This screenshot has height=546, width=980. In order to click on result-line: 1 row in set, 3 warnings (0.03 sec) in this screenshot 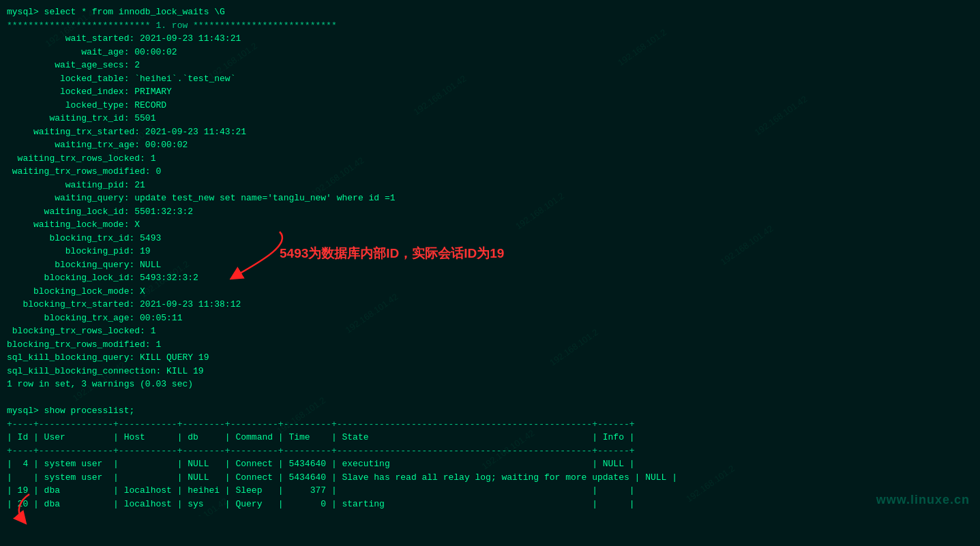, I will do `click(490, 384)`.